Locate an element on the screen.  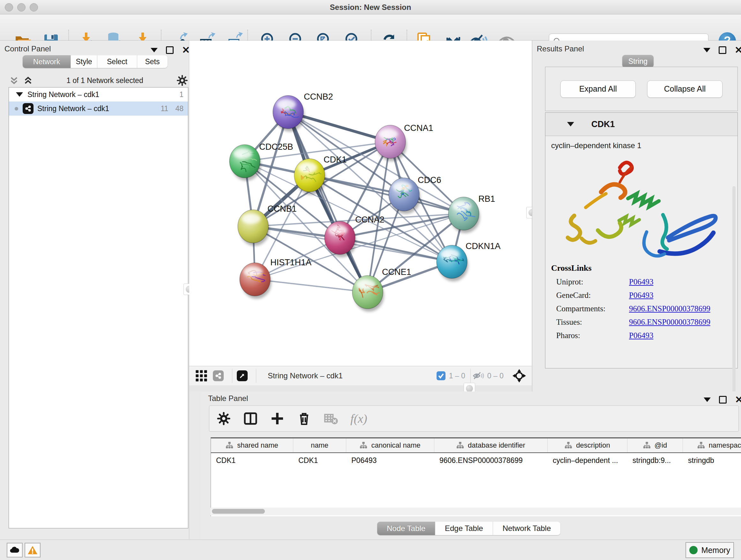
collection-count: 1 is located at coordinates (182, 95).